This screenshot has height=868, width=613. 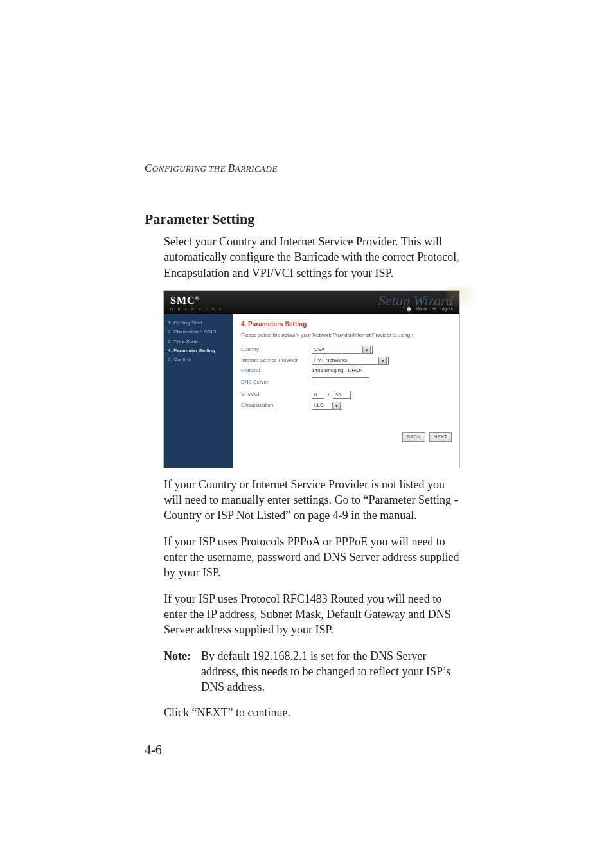 I want to click on wizard-sidebar: 1. Getting Start 2. Channel and SSID 3. …, so click(x=199, y=391).